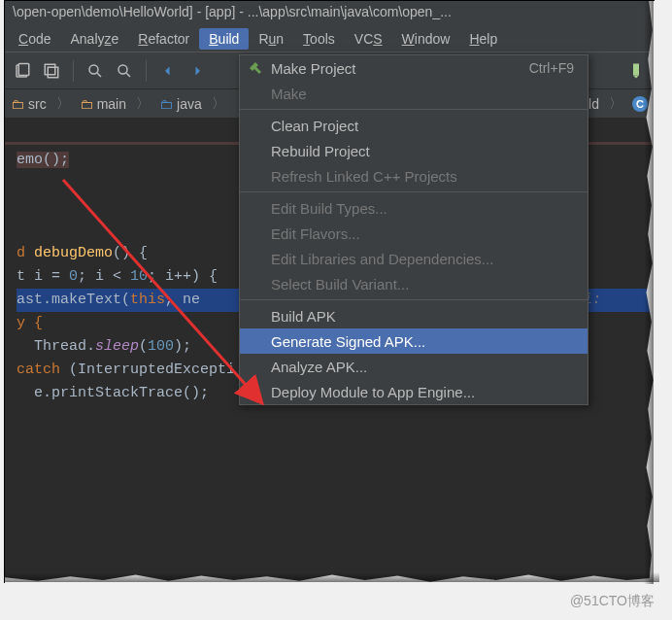 The image size is (672, 620). I want to click on crumb-src: 🗀 src, so click(29, 104).